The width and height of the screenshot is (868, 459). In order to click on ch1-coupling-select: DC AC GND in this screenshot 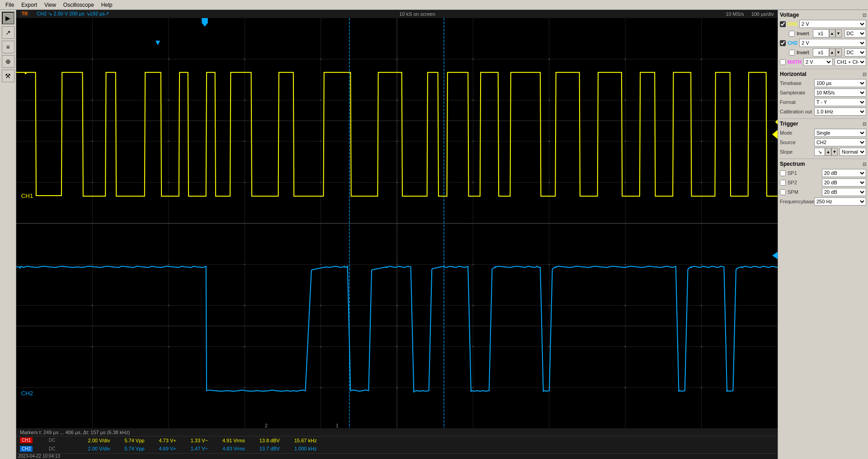, I will do `click(855, 33)`.